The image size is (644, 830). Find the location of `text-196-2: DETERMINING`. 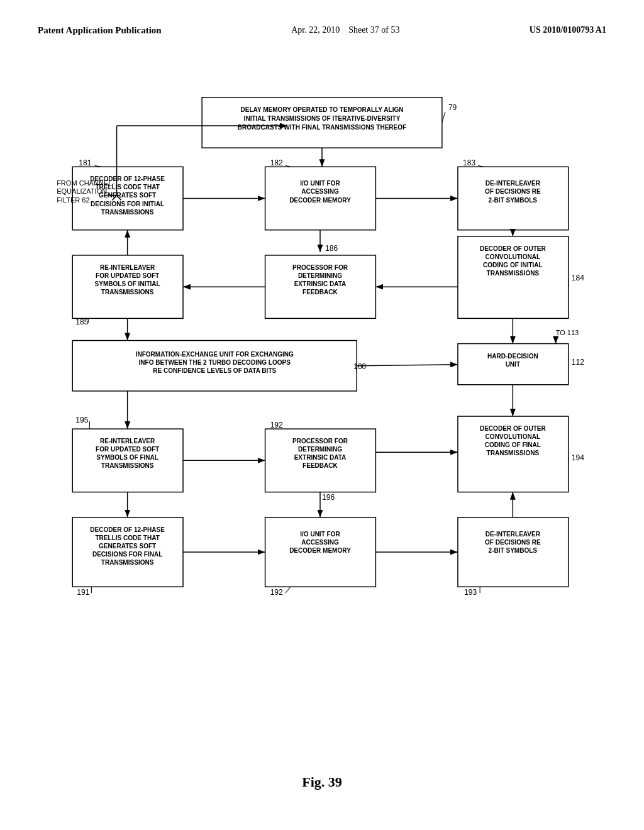

text-196-2: DETERMINING is located at coordinates (320, 449).